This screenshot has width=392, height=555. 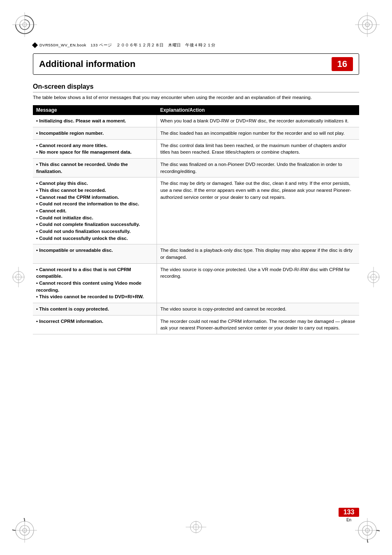 I want to click on table-cell-explanation: The disc may be dirty or damaged. Take o…, so click(x=258, y=211).